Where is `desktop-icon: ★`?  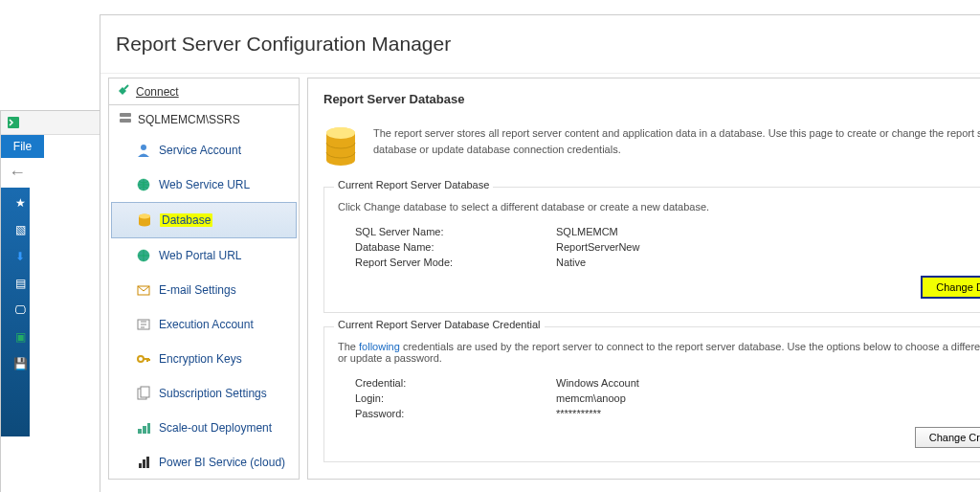 desktop-icon: ★ is located at coordinates (20, 203).